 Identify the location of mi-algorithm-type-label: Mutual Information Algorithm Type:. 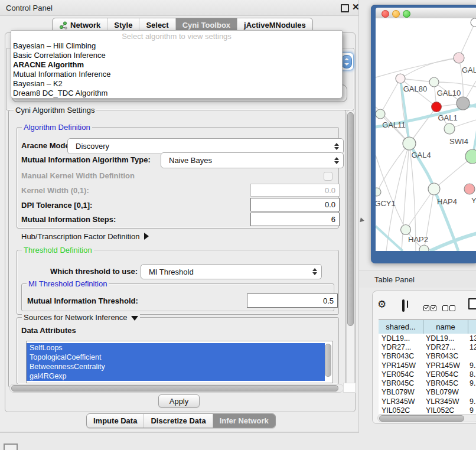
(86, 159).